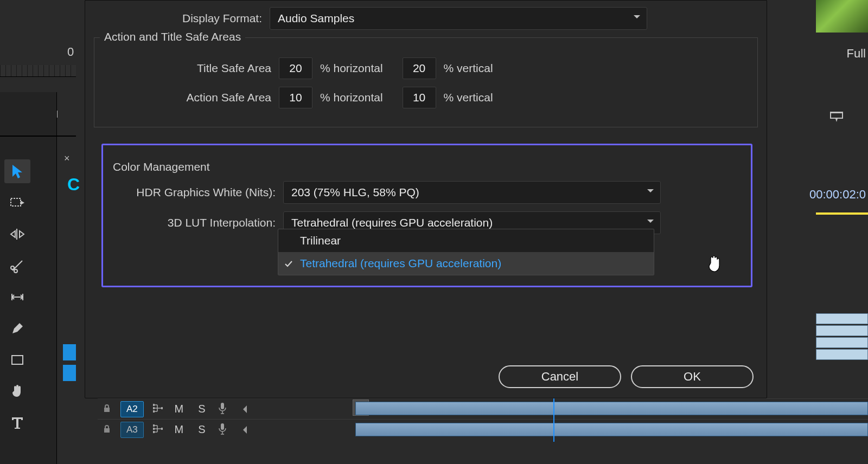  What do you see at coordinates (837, 117) in the screenshot?
I see `crop-icon` at bounding box center [837, 117].